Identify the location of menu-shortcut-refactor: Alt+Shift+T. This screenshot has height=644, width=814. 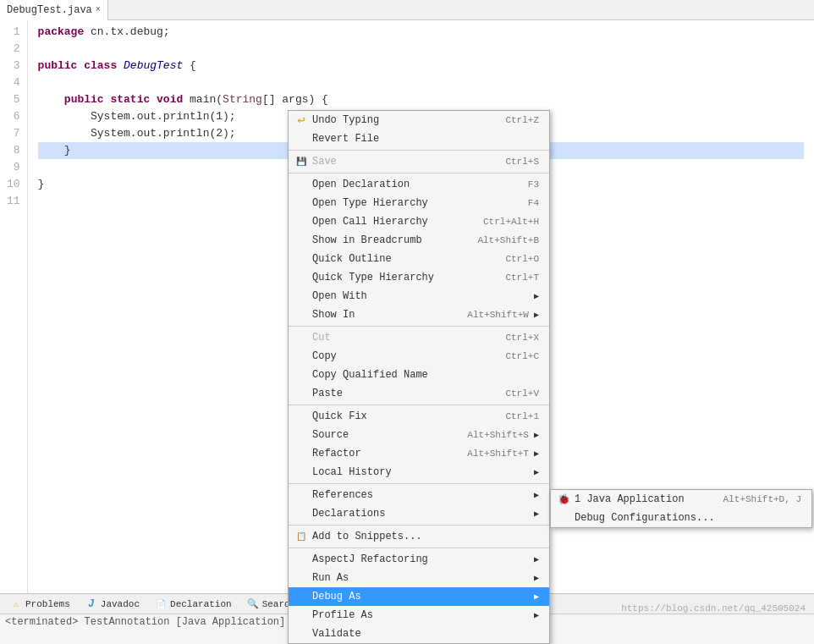
(498, 454).